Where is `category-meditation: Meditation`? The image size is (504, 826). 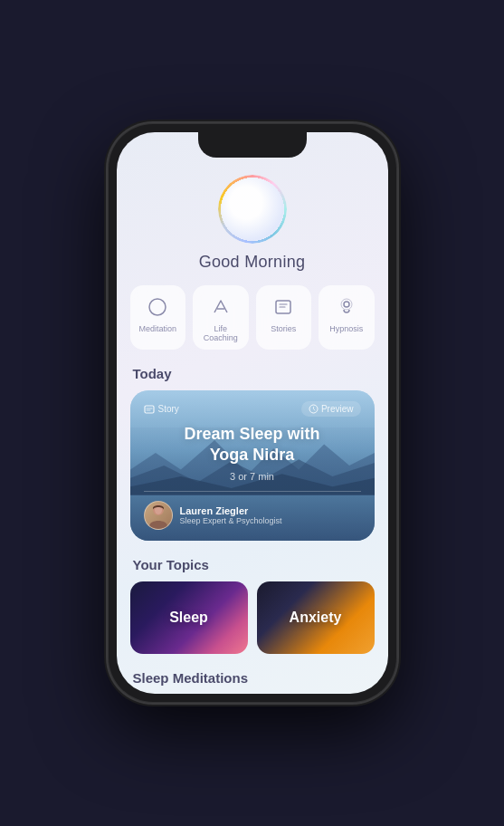
category-meditation: Meditation is located at coordinates (158, 317).